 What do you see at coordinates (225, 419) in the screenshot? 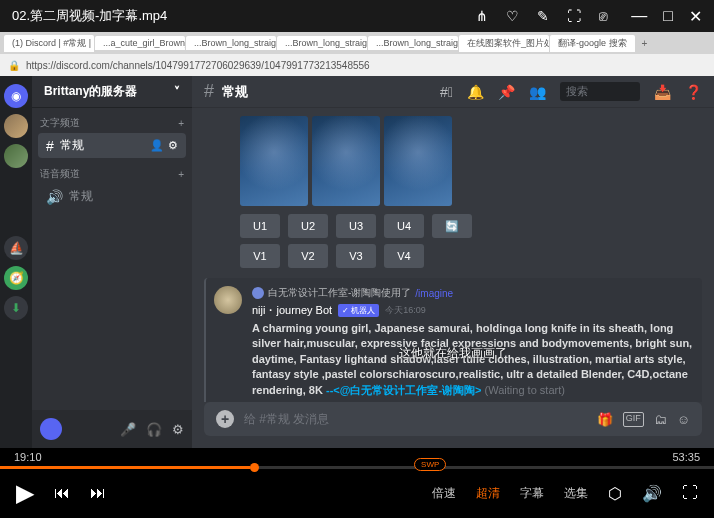
I see `attach-icon: +` at bounding box center [225, 419].